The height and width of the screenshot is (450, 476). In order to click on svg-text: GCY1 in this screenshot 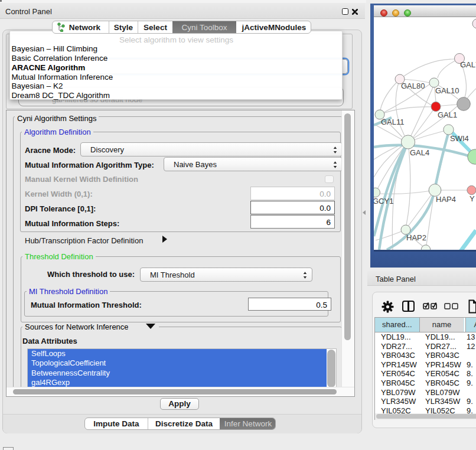, I will do `click(384, 201)`.